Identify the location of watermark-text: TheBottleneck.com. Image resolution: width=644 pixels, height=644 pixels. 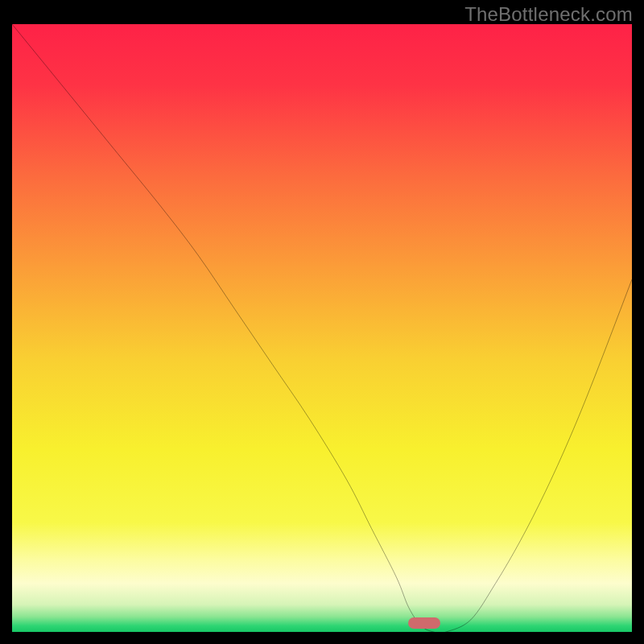
(549, 14).